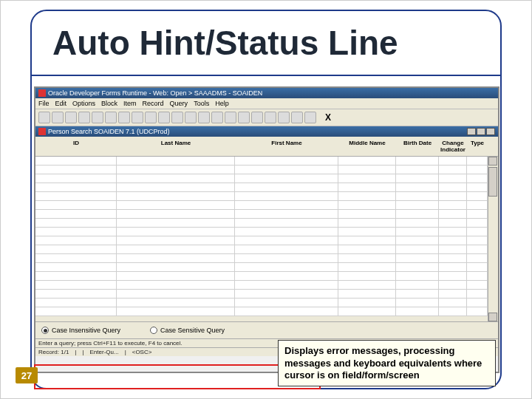 The image size is (532, 399). Describe the element at coordinates (179, 103) in the screenshot. I see `menu-query: Query` at that location.